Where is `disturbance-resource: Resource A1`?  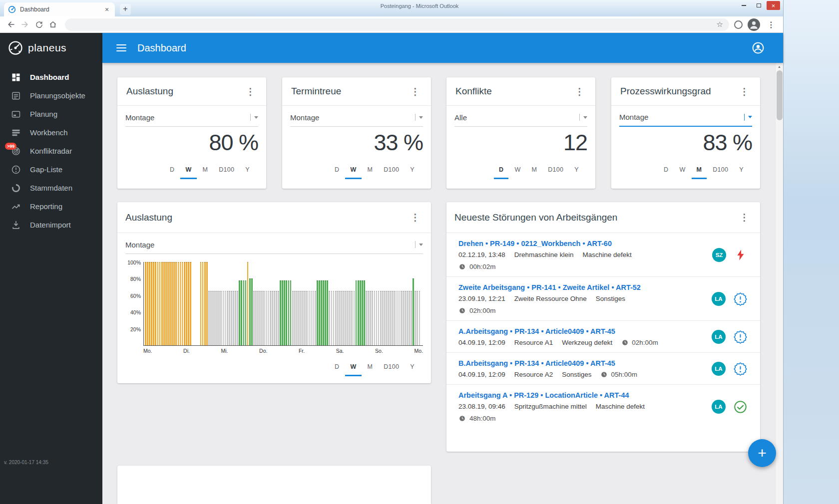
disturbance-resource: Resource A1 is located at coordinates (533, 342).